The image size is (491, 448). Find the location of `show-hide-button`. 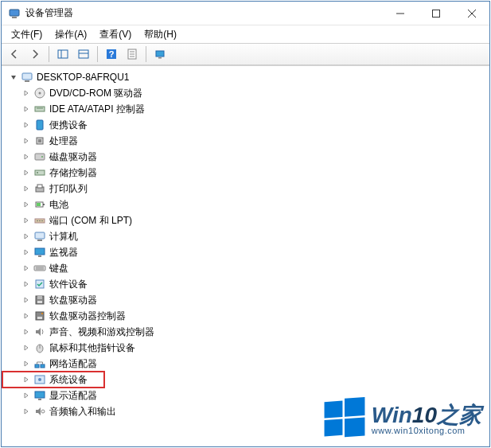

show-hide-button is located at coordinates (63, 54).